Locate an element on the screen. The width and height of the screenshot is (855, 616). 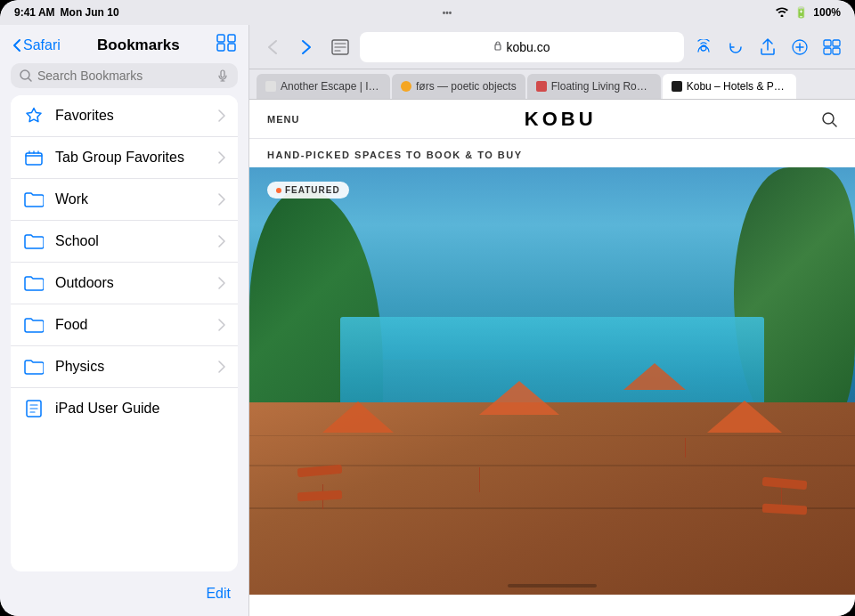
umbrella2 is located at coordinates (519, 398).